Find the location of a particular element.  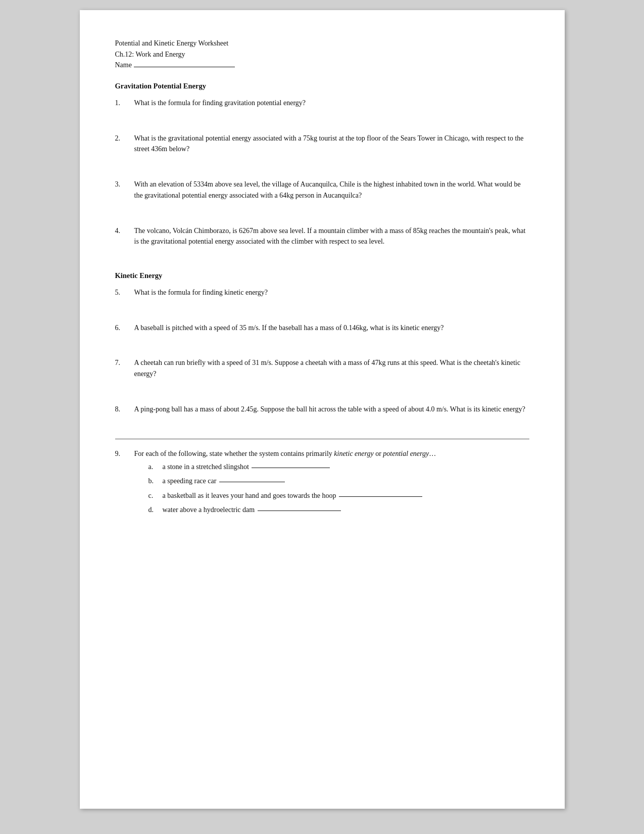

sub-text-d: water above a hydroelectric dam is located at coordinates (346, 510).